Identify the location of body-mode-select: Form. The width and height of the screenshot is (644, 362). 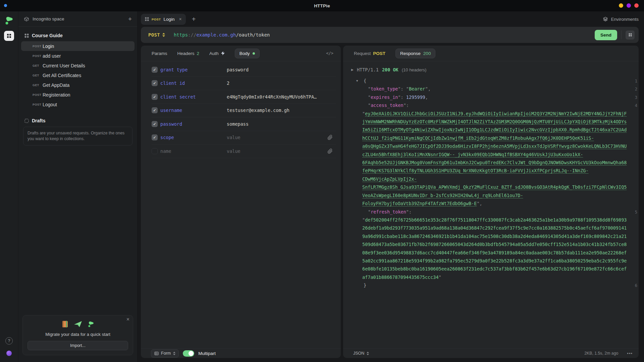
(165, 353).